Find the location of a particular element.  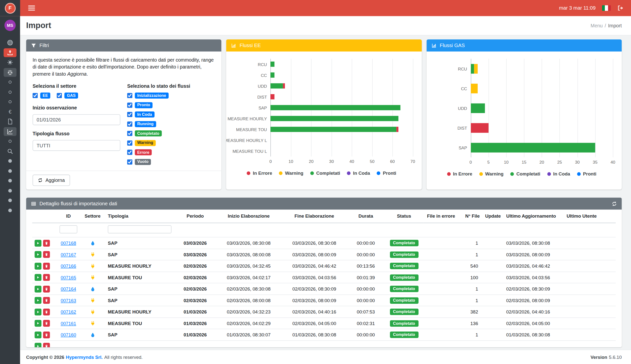

column-header-Fine Elaborazione: Fine Elaborazione is located at coordinates (314, 216).